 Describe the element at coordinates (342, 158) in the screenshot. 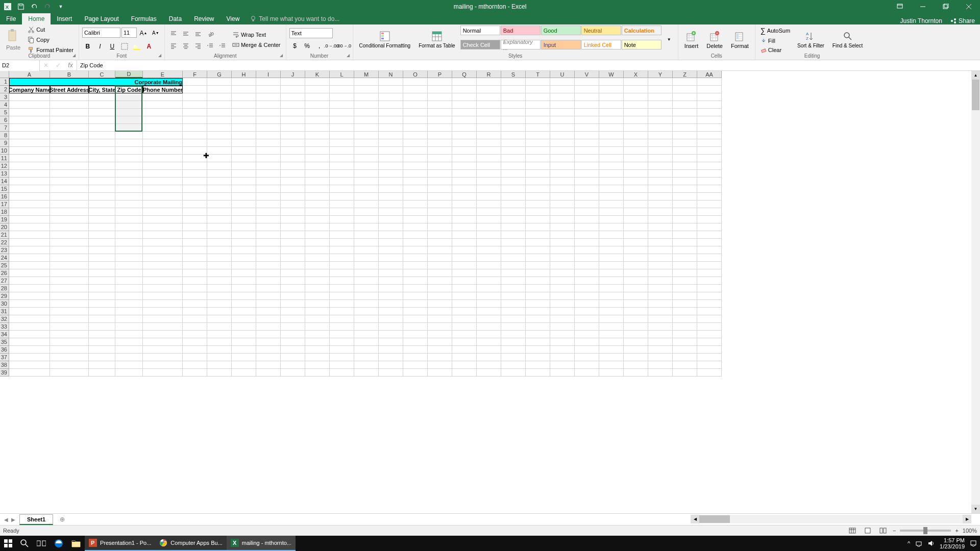

I see `cell-L11` at that location.